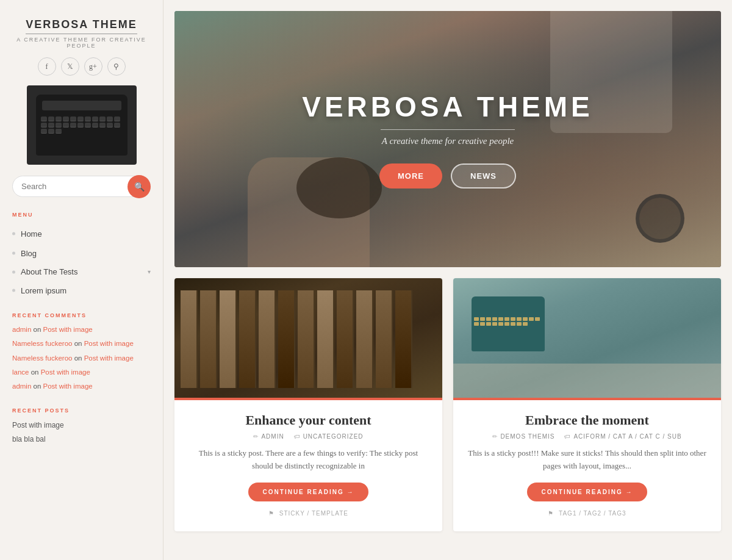  I want to click on continue-reading-button-2: CONTINUE READING →, so click(587, 492).